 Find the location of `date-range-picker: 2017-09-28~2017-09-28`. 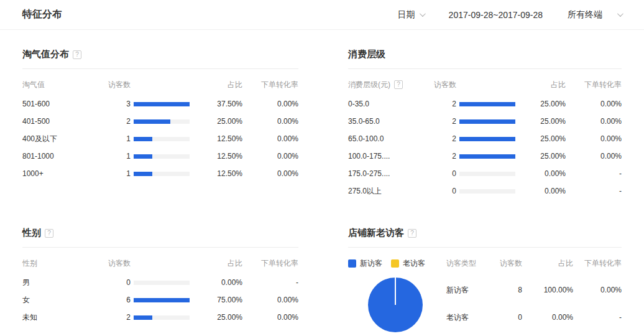

date-range-picker: 2017-09-28~2017-09-28 is located at coordinates (496, 15).